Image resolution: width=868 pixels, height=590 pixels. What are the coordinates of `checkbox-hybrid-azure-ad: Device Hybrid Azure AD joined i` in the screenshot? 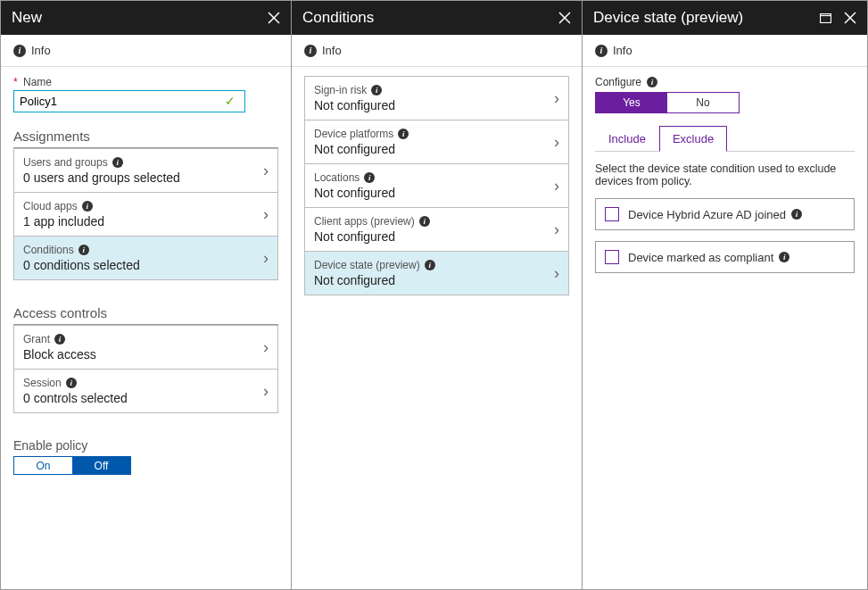 It's located at (724, 214).